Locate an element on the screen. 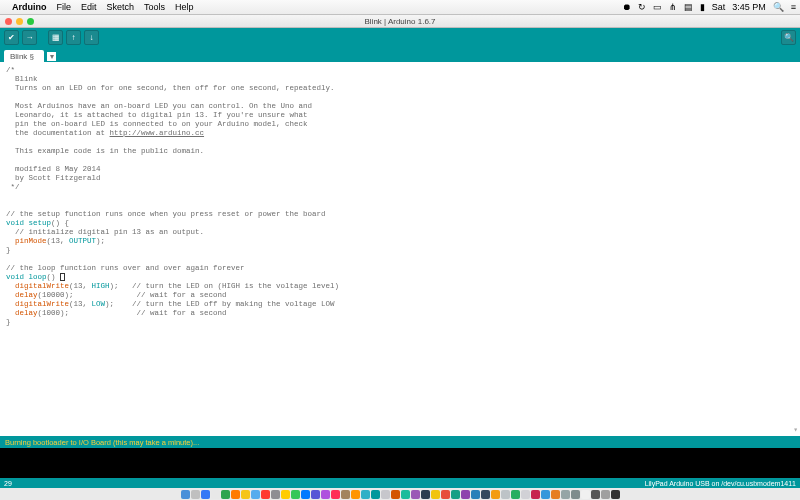 Image resolution: width=800 pixels, height=500 pixels. status-message: Burning bootloader to I/O Board (this ma… is located at coordinates (102, 442).